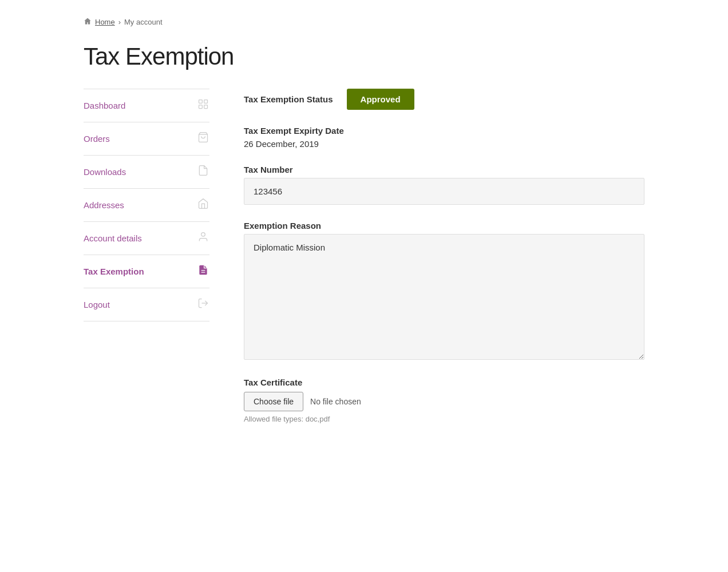  Describe the element at coordinates (444, 137) in the screenshot. I see `expiry-date-group: Tax Exempt Expirty Date 26 December, 201…` at that location.